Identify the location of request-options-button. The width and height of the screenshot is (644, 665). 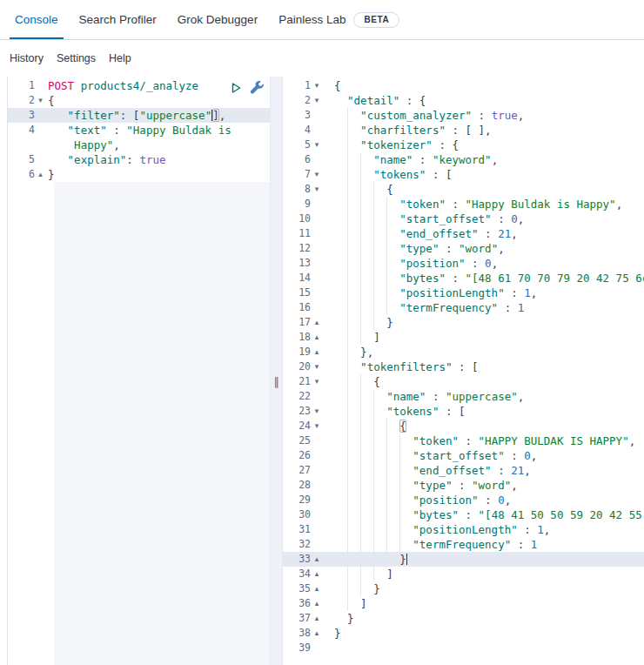
(258, 87).